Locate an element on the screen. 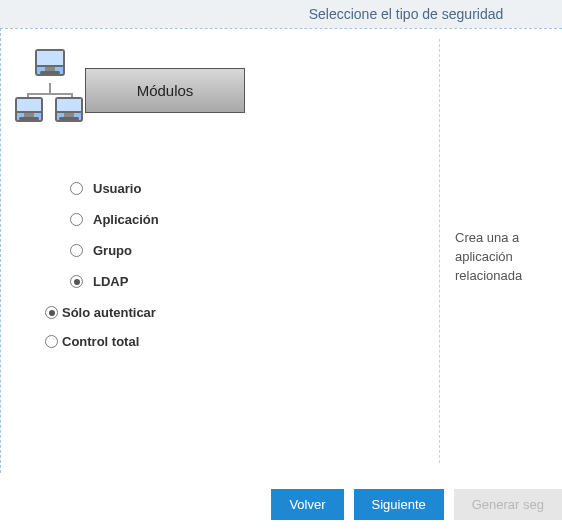  security-type-group: Usuario Aplicación Grupo LDAP is located at coordinates (244, 235).